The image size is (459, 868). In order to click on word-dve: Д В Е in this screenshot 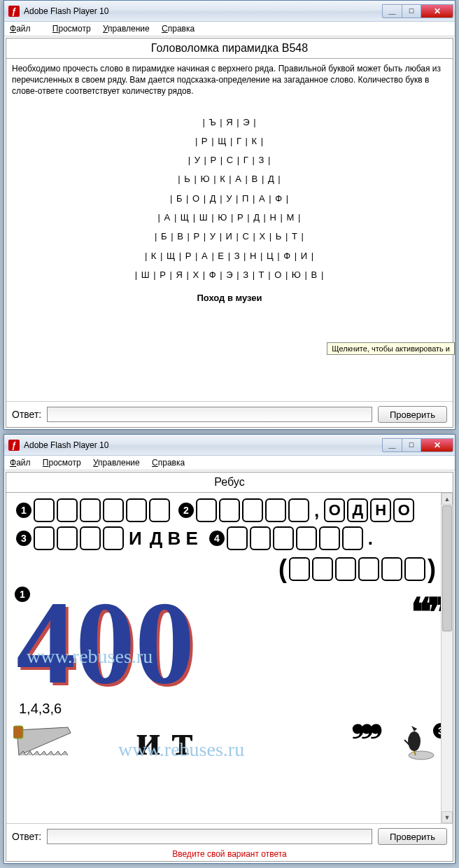, I will do `click(174, 539)`.